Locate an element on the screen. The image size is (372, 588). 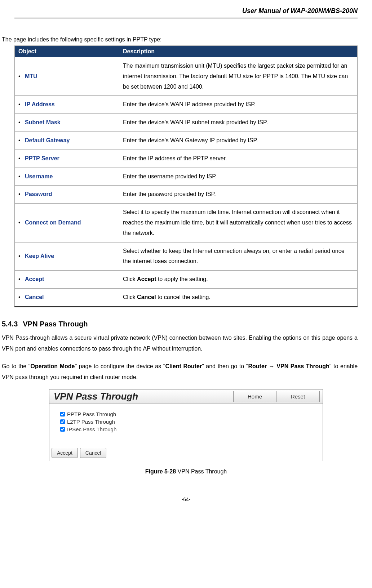
description-cell: Click Cancel to cancel the setting. is located at coordinates (239, 298).